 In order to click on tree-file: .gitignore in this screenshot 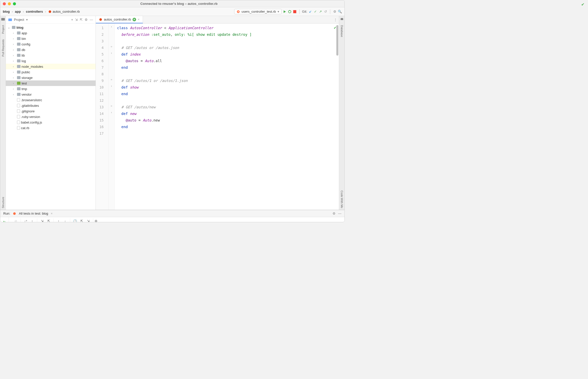, I will do `click(51, 111)`.